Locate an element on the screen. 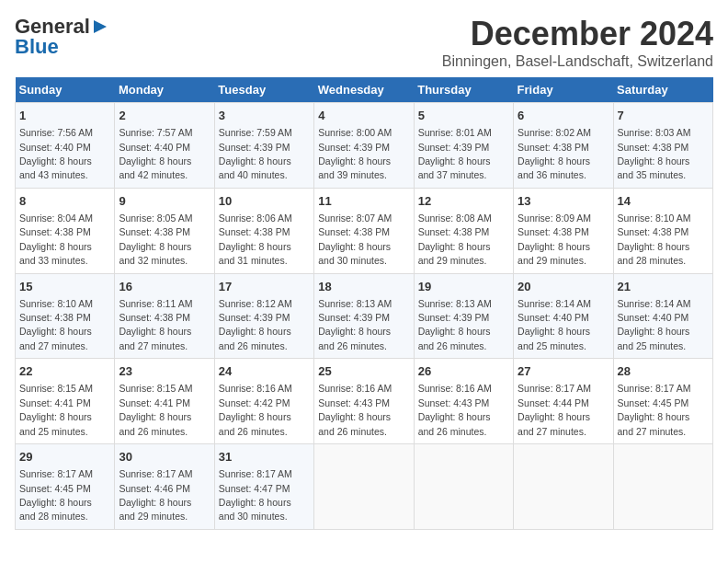 The width and height of the screenshot is (728, 563). day-number: 22 is located at coordinates (64, 372).